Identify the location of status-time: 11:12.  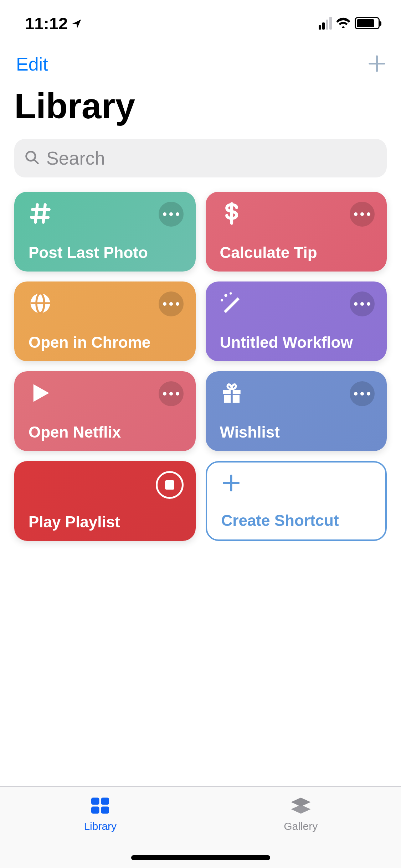
(46, 24).